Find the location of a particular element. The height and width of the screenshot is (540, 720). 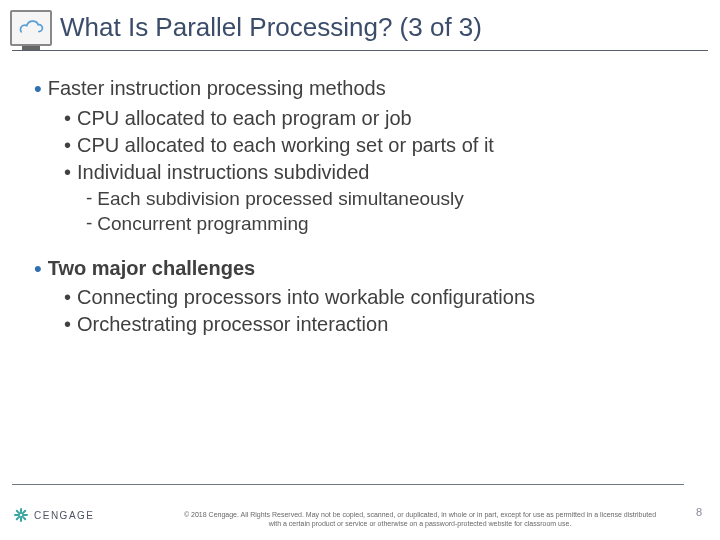

bullet-text: Each subdivision processed simultaneousl… is located at coordinates (280, 199).